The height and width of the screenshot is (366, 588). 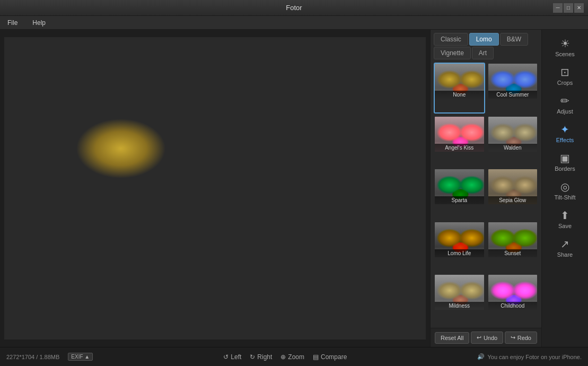 I want to click on titlebar: Fotor ─ □ ✕, so click(x=294, y=8).